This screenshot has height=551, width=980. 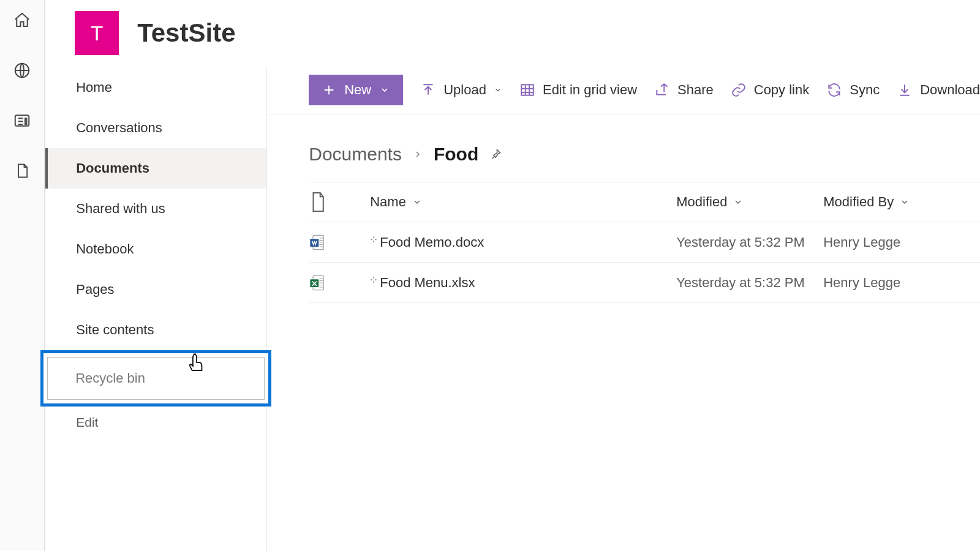 What do you see at coordinates (905, 90) in the screenshot?
I see `download-icon` at bounding box center [905, 90].